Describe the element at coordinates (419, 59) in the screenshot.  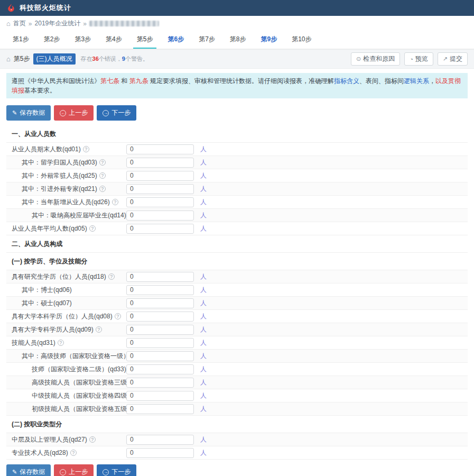
I see `preview-button: ◔ 预览` at that location.